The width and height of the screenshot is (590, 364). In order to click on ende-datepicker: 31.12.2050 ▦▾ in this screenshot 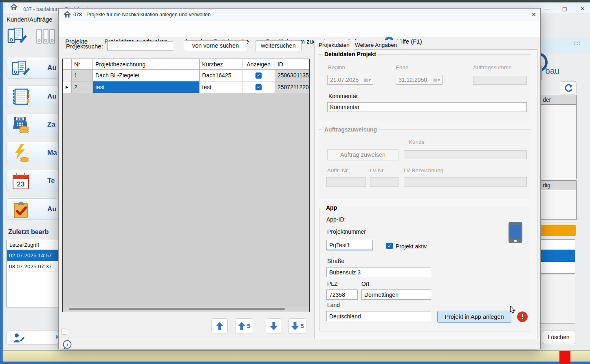, I will do `click(419, 80)`.